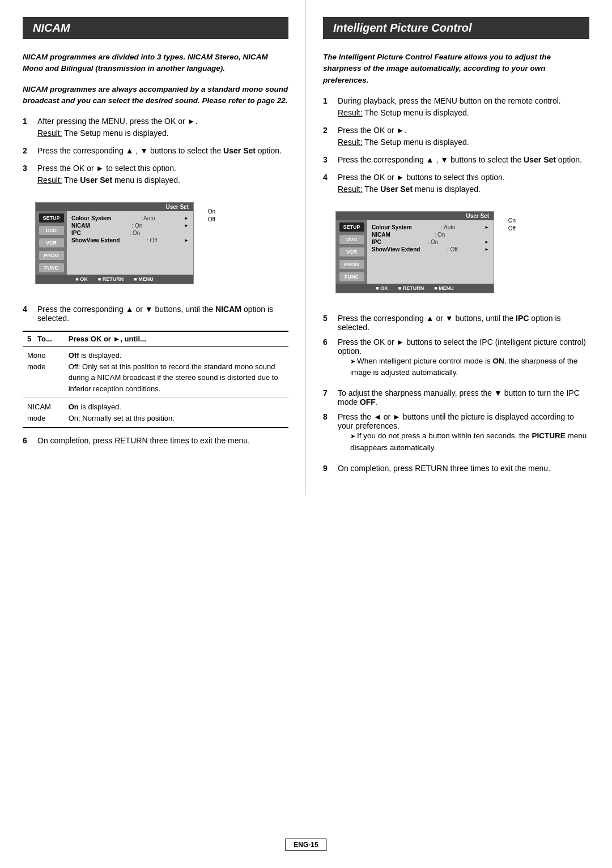 The image size is (612, 868). Describe the element at coordinates (456, 183) in the screenshot. I see `ipc-step-4: 4 Press the OK or ► buttons to select th…` at that location.